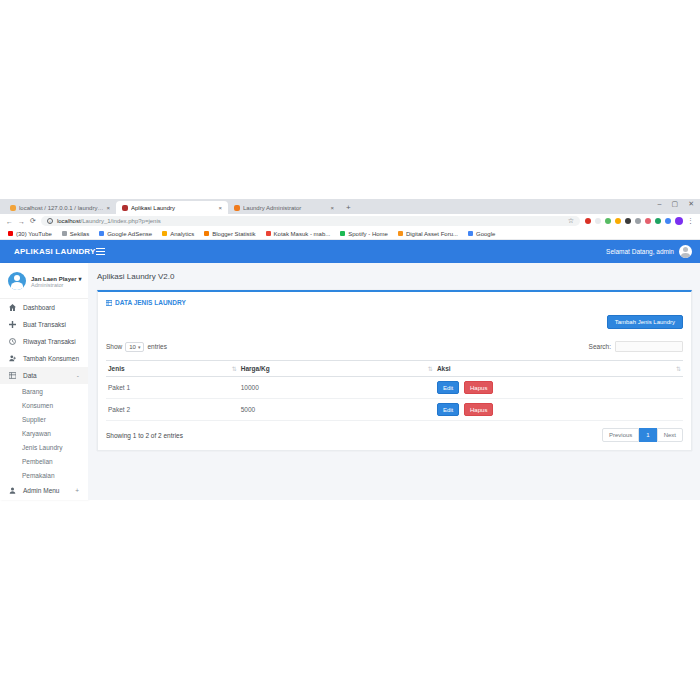 Image resolution: width=700 pixels, height=700 pixels. What do you see at coordinates (348, 208) in the screenshot?
I see `new-tab-button: +` at bounding box center [348, 208].